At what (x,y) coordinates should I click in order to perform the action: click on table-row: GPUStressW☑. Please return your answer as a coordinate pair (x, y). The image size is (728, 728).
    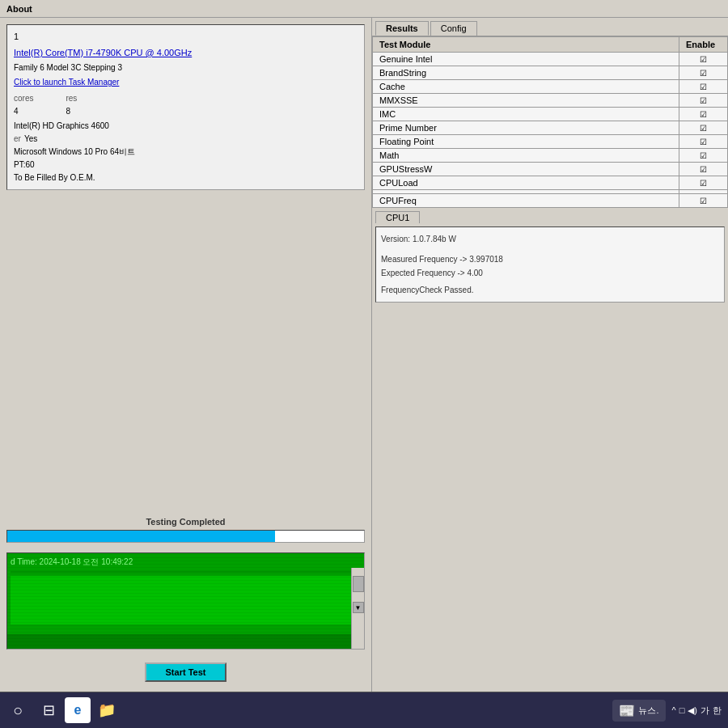
    Looking at the image, I should click on (550, 170).